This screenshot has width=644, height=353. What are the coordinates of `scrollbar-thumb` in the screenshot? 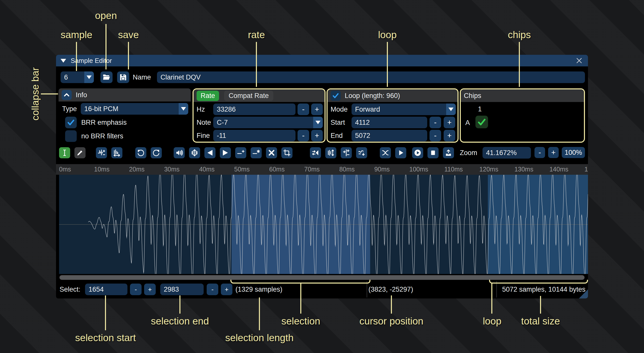 It's located at (322, 278).